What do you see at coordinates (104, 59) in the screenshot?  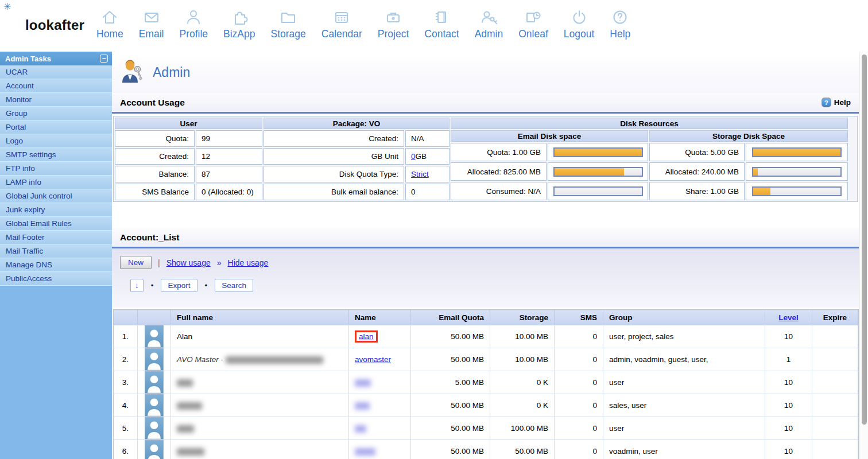 I see `collapse-icon: −` at bounding box center [104, 59].